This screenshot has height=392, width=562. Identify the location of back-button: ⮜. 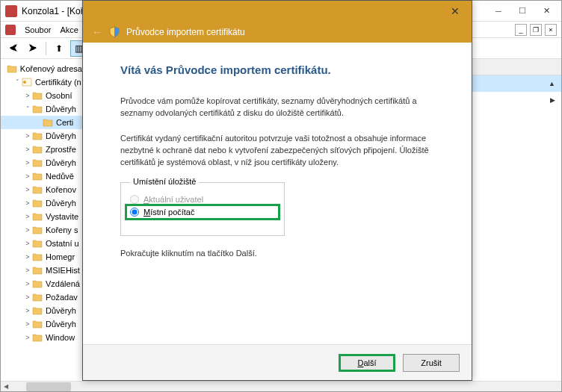
(13, 49).